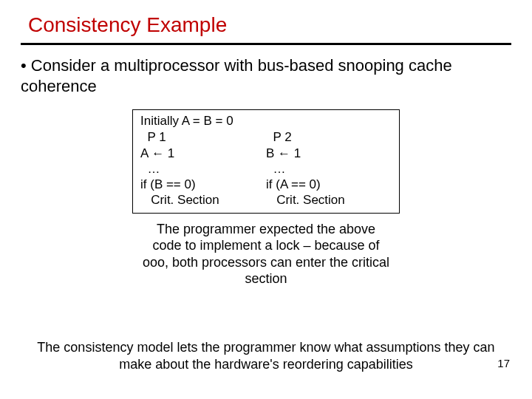 This screenshot has width=532, height=399. I want to click on slide-title: Consistency Example, so click(270, 25).